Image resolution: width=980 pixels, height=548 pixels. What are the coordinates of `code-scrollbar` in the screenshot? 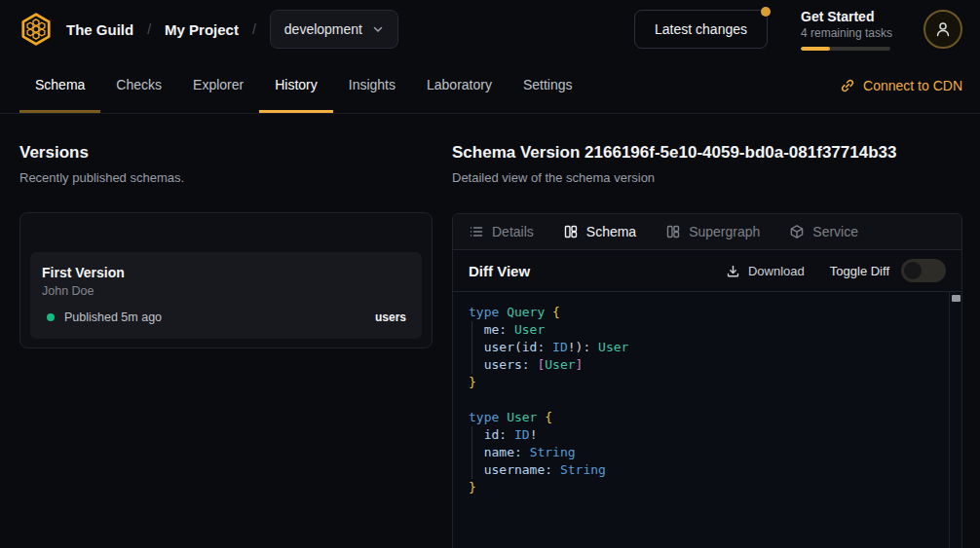 It's located at (955, 420).